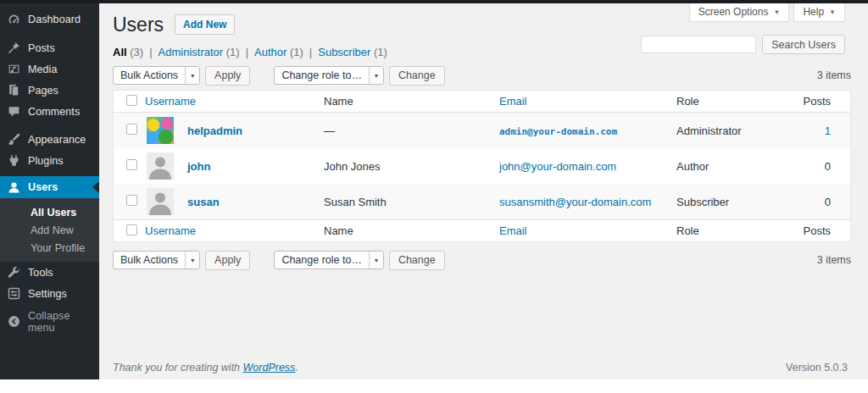 This screenshot has height=393, width=868. Describe the element at coordinates (128, 53) in the screenshot. I see `view-all-link: All (3)` at that location.